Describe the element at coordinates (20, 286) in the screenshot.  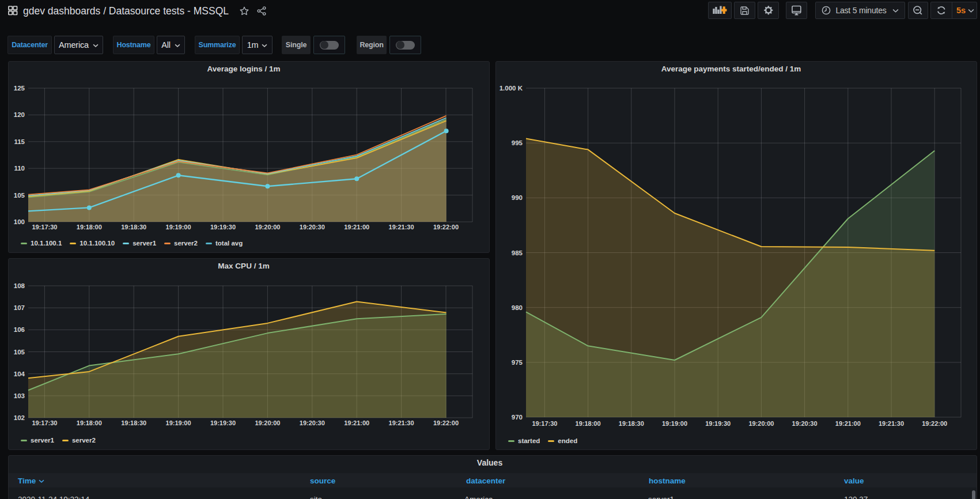
I see `svg-text: 108` at that location.